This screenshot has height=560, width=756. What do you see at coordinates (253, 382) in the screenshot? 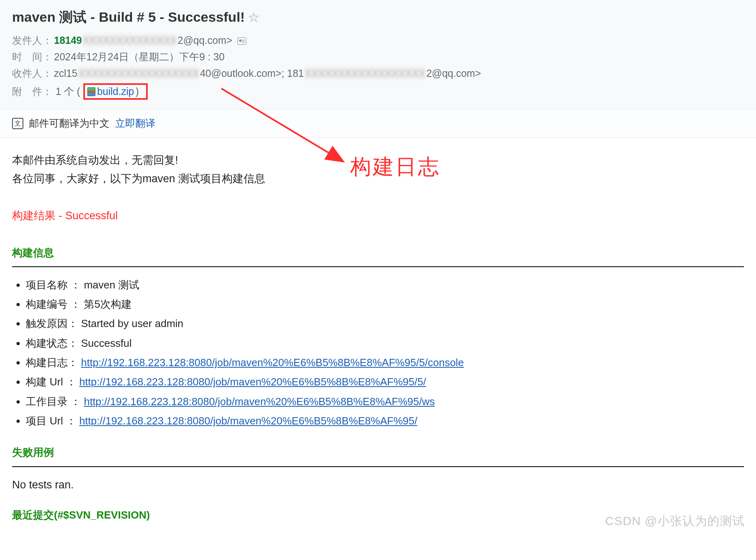
I see `build-url-link: http://192.168.223.128:8080/job/maven%20…` at bounding box center [253, 382].